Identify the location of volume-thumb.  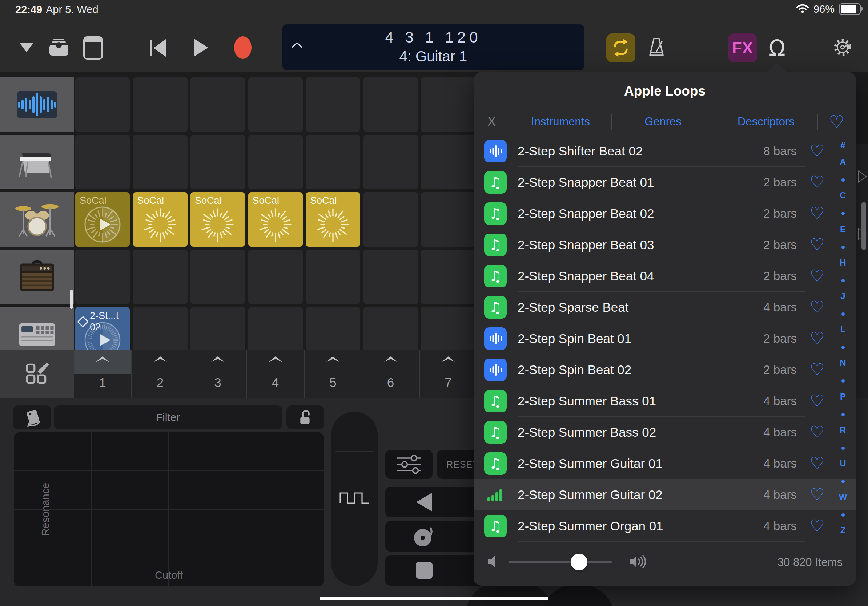
(579, 562).